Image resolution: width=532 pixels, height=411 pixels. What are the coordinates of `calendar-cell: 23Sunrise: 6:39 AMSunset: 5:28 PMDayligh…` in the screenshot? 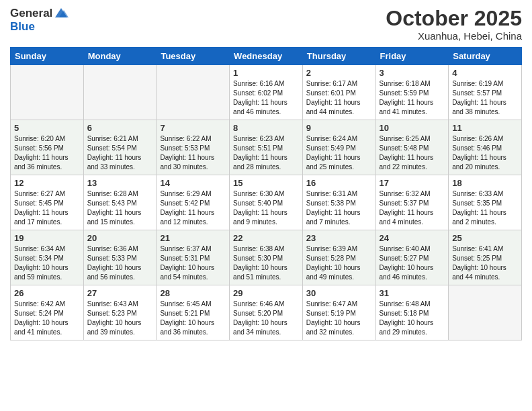 It's located at (339, 258).